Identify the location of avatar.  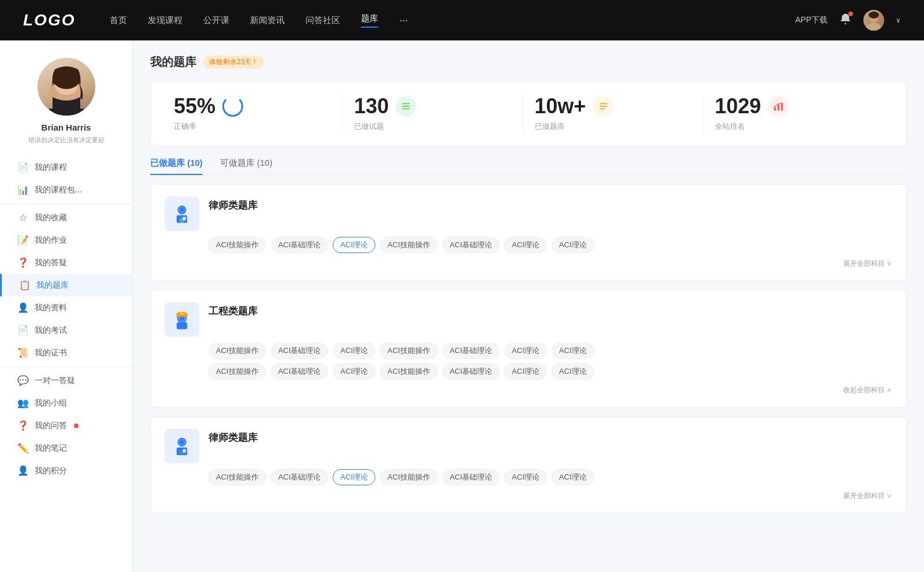
(874, 20).